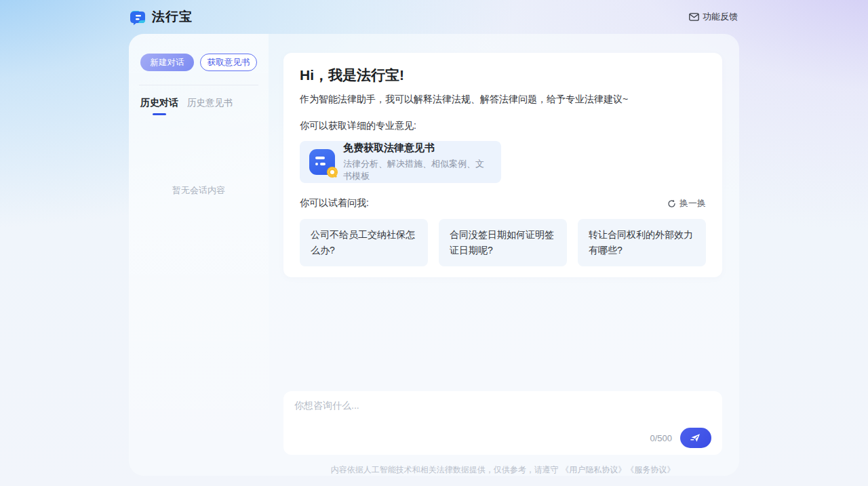 The image size is (868, 486). Describe the element at coordinates (138, 18) in the screenshot. I see `brand-logo-icon` at that location.